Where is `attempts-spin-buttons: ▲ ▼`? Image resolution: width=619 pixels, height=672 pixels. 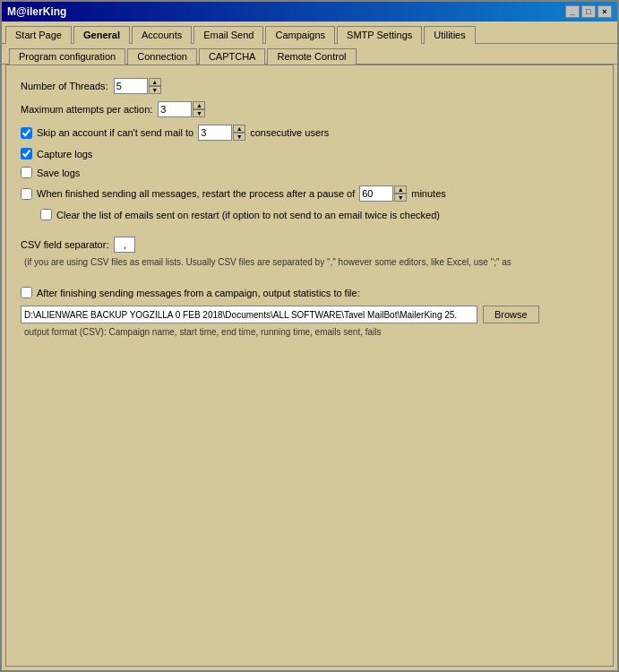 attempts-spin-buttons: ▲ ▼ is located at coordinates (199, 109).